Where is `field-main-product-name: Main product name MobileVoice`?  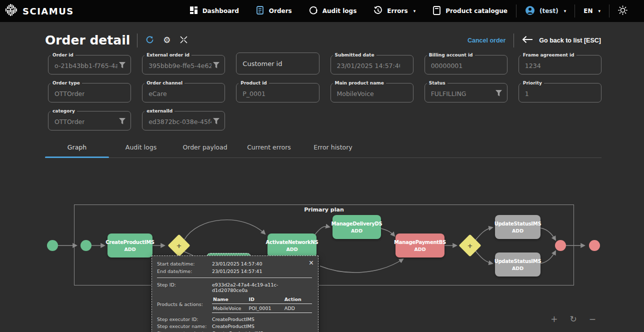 field-main-product-name: Main product name MobileVoice is located at coordinates (372, 92).